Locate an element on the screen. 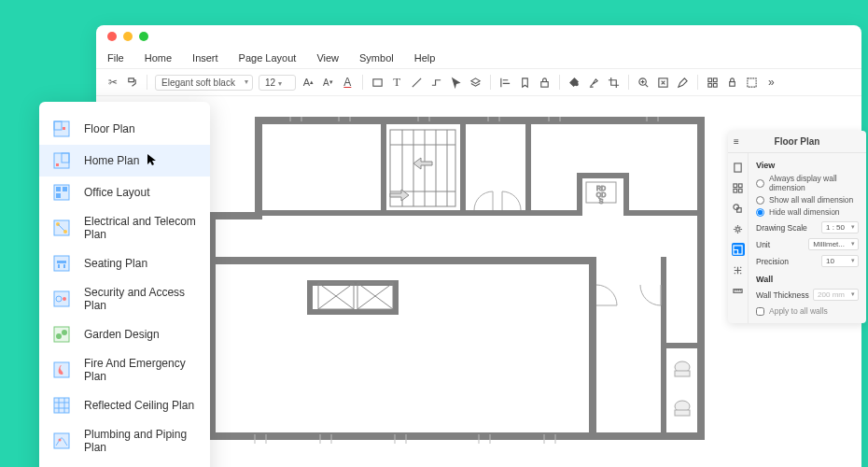 The image size is (868, 467). precision-label: Precision is located at coordinates (773, 262).